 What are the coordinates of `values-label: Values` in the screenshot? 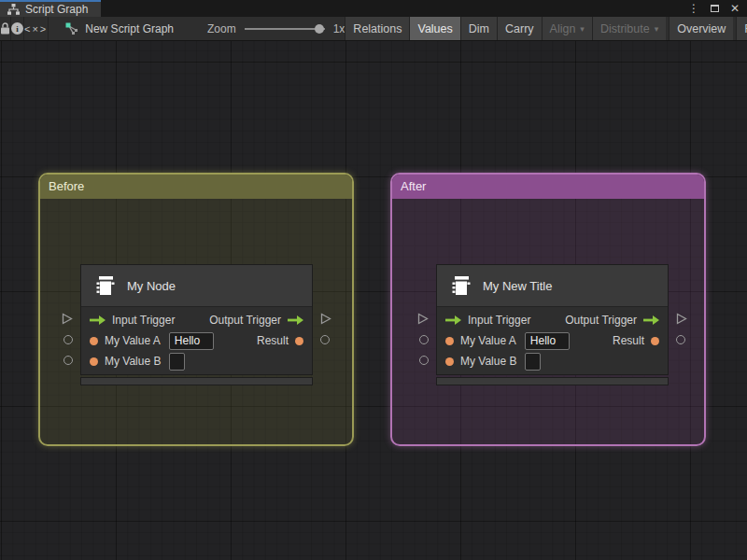 It's located at (435, 29).